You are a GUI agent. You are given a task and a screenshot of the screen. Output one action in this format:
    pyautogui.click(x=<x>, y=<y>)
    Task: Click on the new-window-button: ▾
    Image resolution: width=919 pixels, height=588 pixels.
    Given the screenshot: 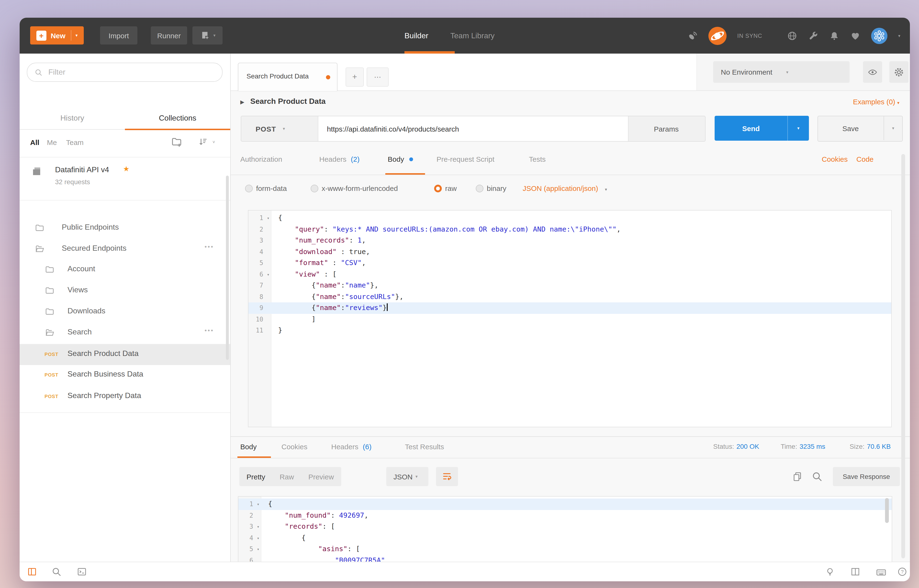 What is the action you would take?
    pyautogui.click(x=208, y=36)
    